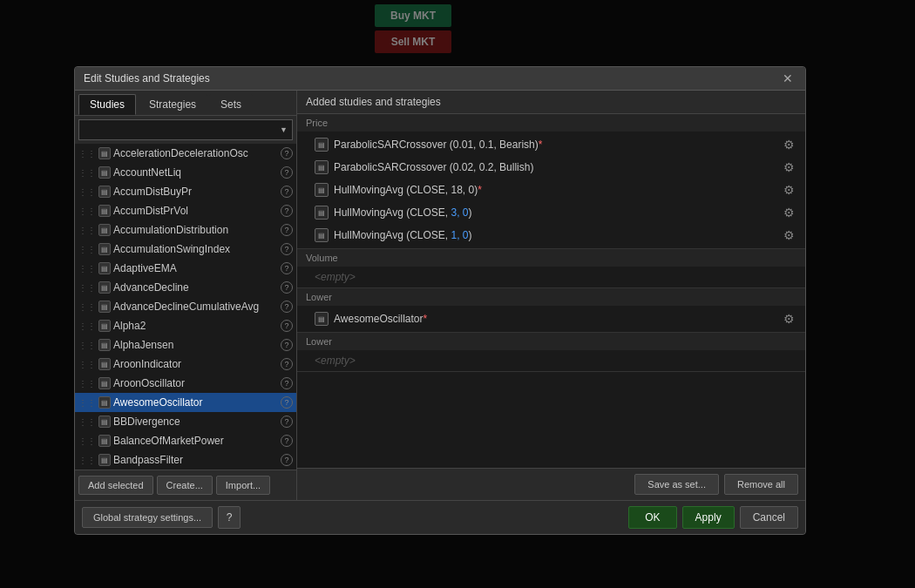 The width and height of the screenshot is (915, 588). Describe the element at coordinates (229, 517) in the screenshot. I see `help-button: ?` at that location.